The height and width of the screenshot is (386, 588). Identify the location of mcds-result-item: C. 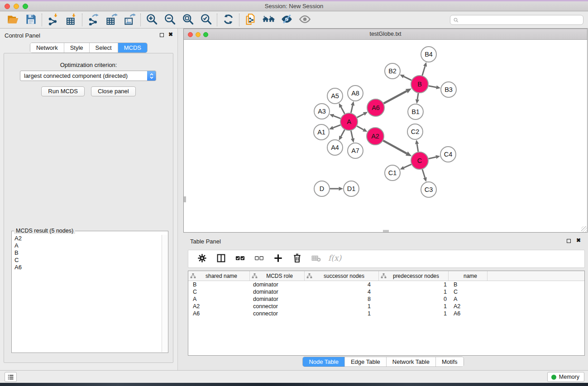
(87, 260).